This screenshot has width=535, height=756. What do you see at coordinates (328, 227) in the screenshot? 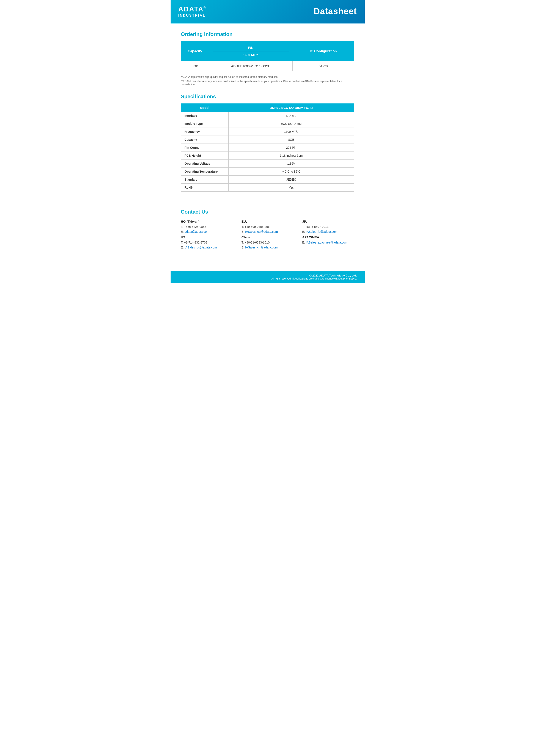
I see `region-phone: T: +81-3-5807-0011` at bounding box center [328, 227].